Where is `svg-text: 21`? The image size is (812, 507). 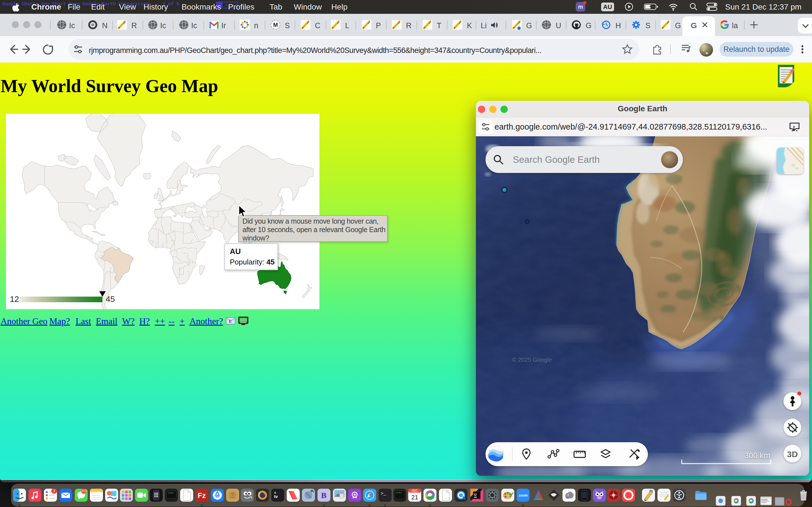
svg-text: 21 is located at coordinates (415, 498).